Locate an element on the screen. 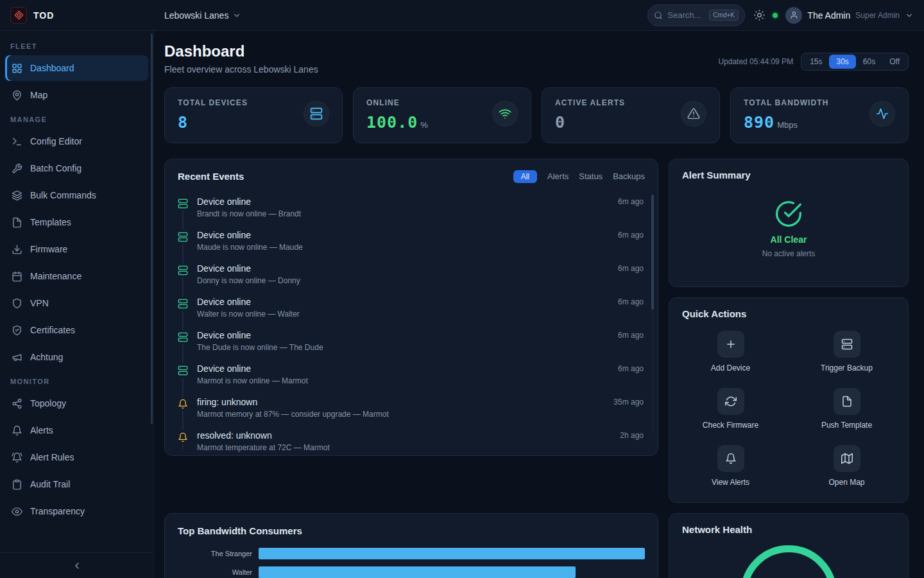 The image size is (924, 578). org-name: Lebowski Lanes is located at coordinates (196, 15).